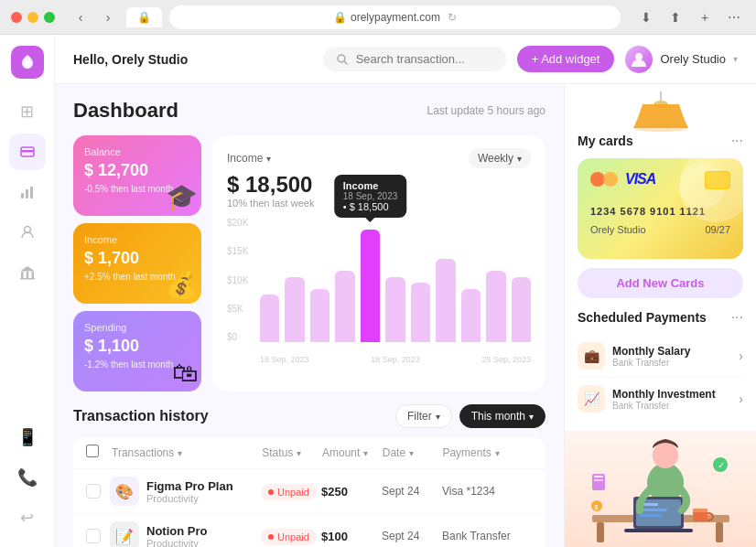  Describe the element at coordinates (498, 453) in the screenshot. I see `col-payments-sort` at that location.